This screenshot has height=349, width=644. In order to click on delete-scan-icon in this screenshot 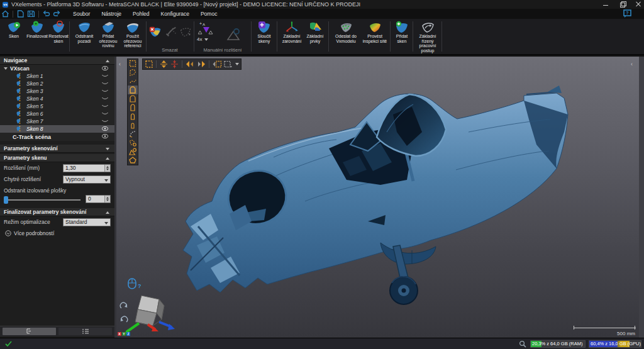, I will do `click(155, 31)`.